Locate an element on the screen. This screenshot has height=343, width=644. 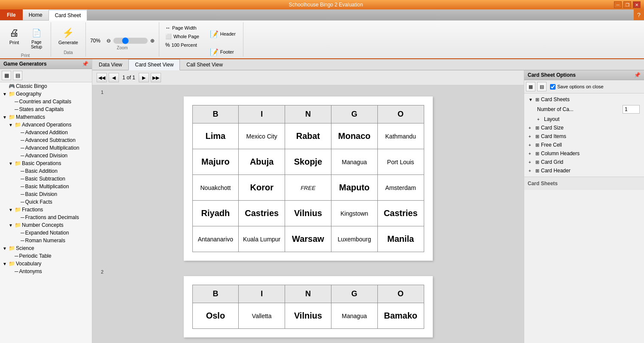
sidebar-item-quick-facts: ─ Quick Facts is located at coordinates (46, 202).